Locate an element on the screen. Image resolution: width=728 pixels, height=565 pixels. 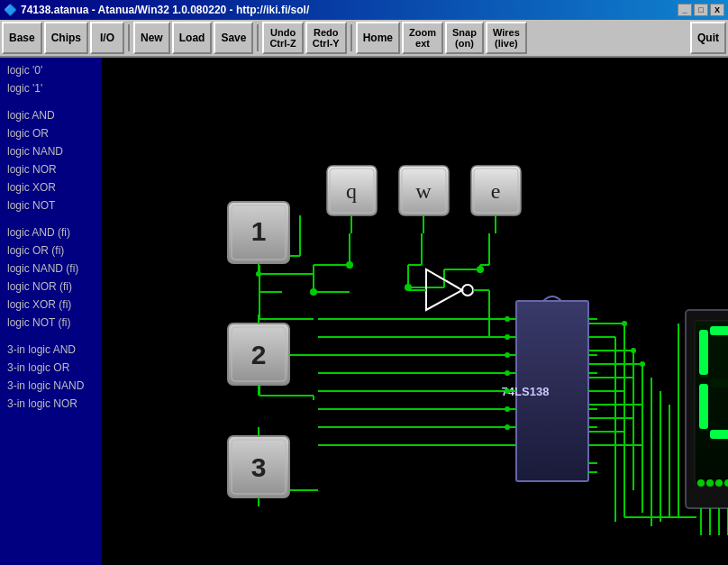
sidebar-item-3in-and: 3-in logic AND is located at coordinates (50, 350).